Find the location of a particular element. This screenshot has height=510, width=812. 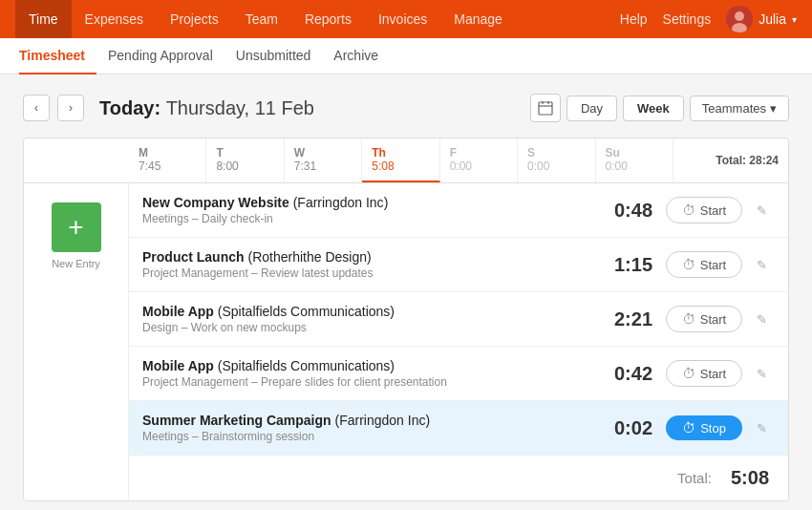

week-view-button: Week is located at coordinates (653, 109).